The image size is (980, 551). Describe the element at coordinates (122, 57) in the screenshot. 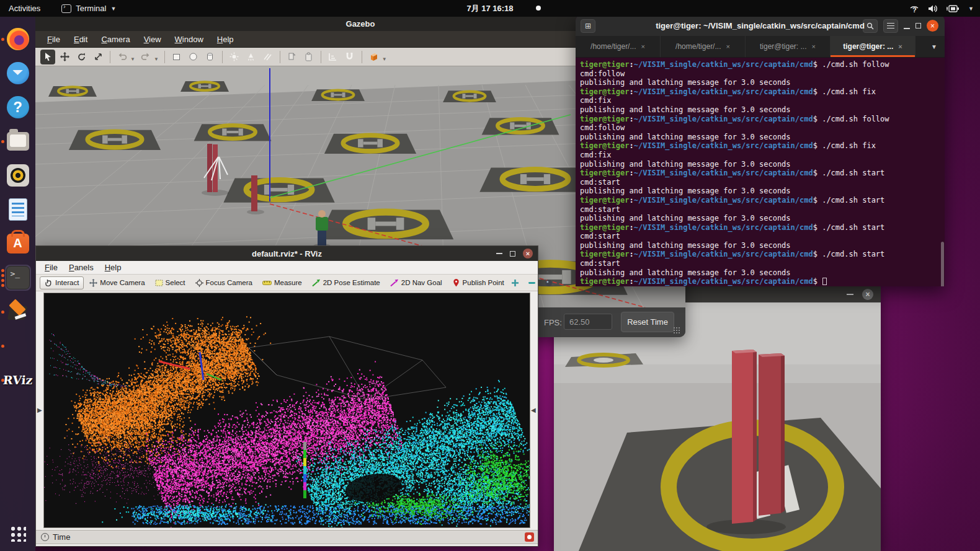

I see `gazebo-tool-undo-icon` at that location.